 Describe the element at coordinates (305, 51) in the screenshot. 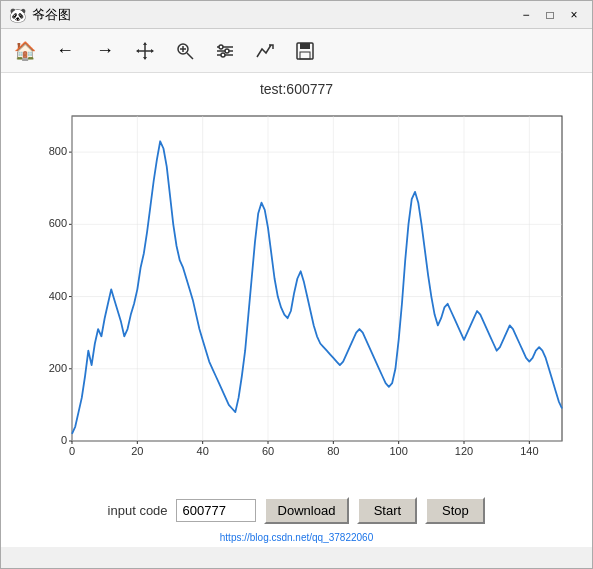

I see `save-icon` at that location.